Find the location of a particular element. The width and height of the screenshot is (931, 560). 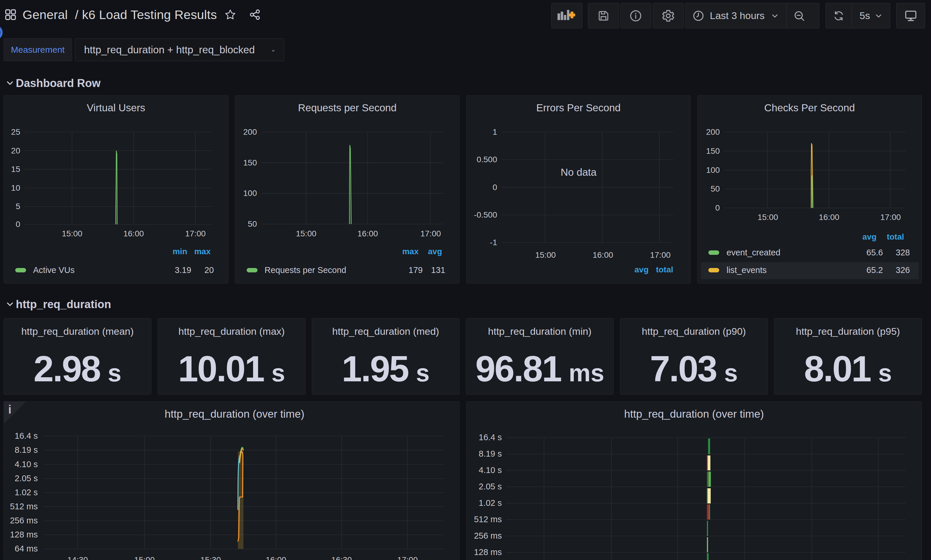

svg-text: -0.500 is located at coordinates (485, 215).